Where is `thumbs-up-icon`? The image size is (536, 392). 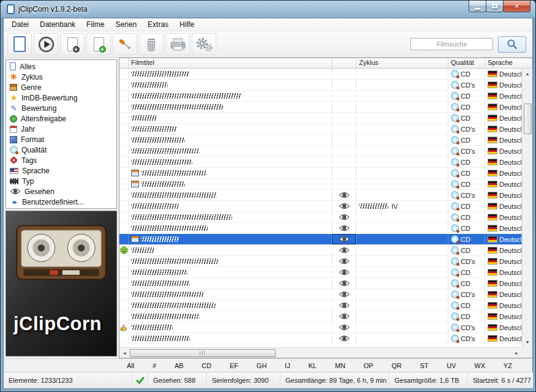
thumbs-up-icon is located at coordinates (124, 328).